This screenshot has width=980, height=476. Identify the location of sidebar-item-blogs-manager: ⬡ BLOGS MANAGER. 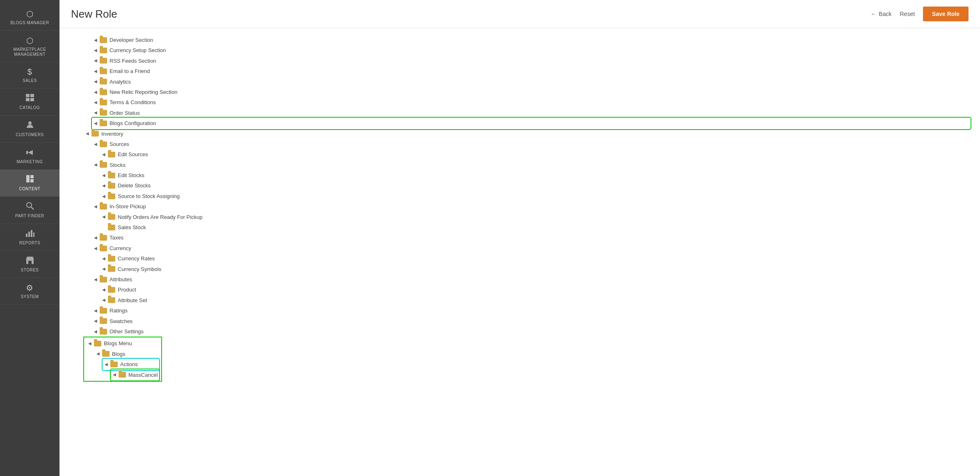
(30, 17).